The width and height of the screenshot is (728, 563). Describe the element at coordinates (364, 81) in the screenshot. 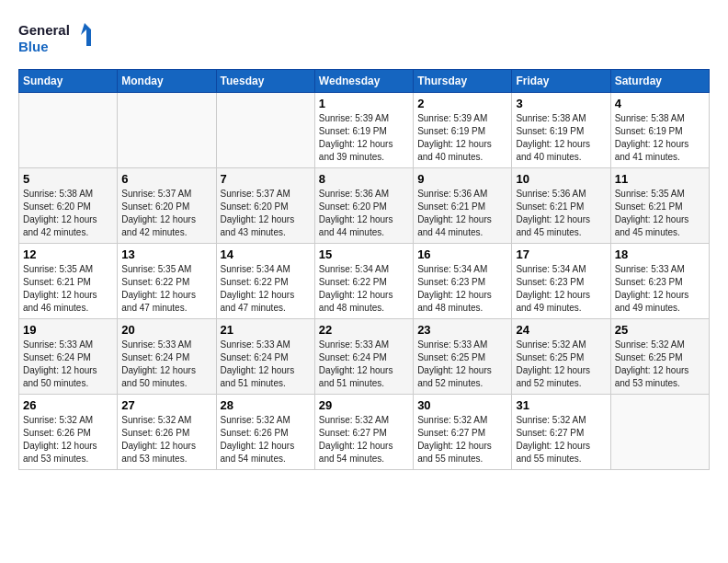

I see `weekday-header-wednesday: Wednesday` at that location.